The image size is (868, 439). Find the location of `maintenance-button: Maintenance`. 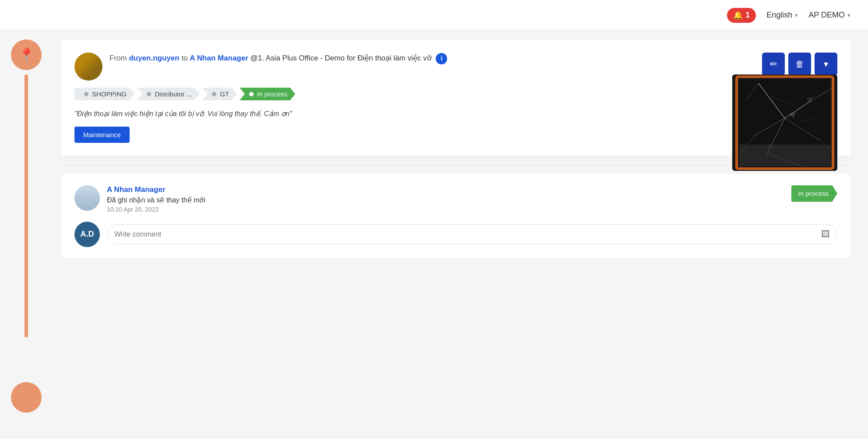

maintenance-button: Maintenance is located at coordinates (102, 135).